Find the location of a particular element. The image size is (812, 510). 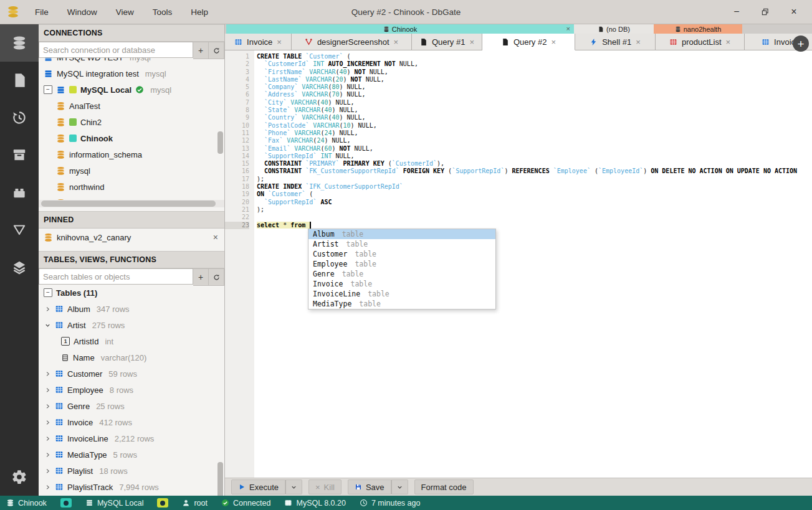

connection-item: MySQL integration testmysql is located at coordinates (131, 73).